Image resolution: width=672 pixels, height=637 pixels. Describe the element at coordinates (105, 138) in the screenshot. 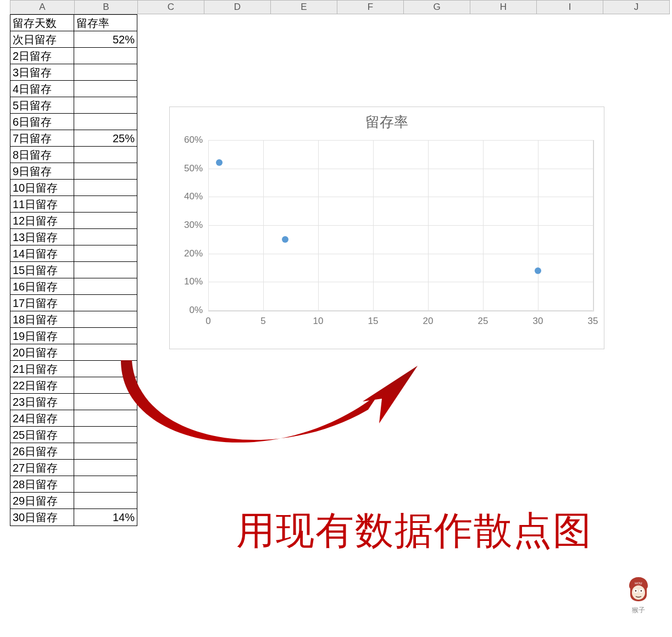

I see `cell-B8: 25%` at that location.